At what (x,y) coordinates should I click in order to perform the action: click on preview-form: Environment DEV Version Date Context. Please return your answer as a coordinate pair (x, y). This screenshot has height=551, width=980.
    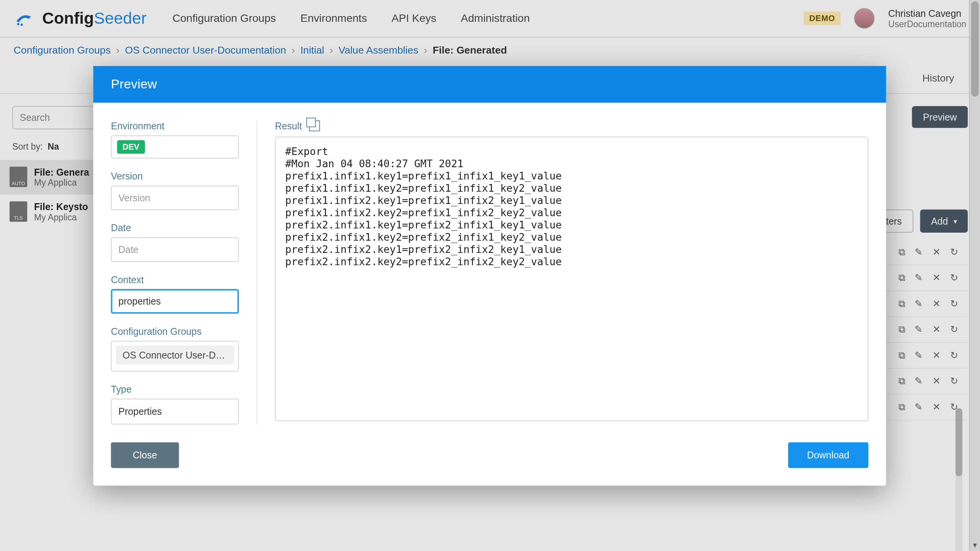
    Looking at the image, I should click on (184, 272).